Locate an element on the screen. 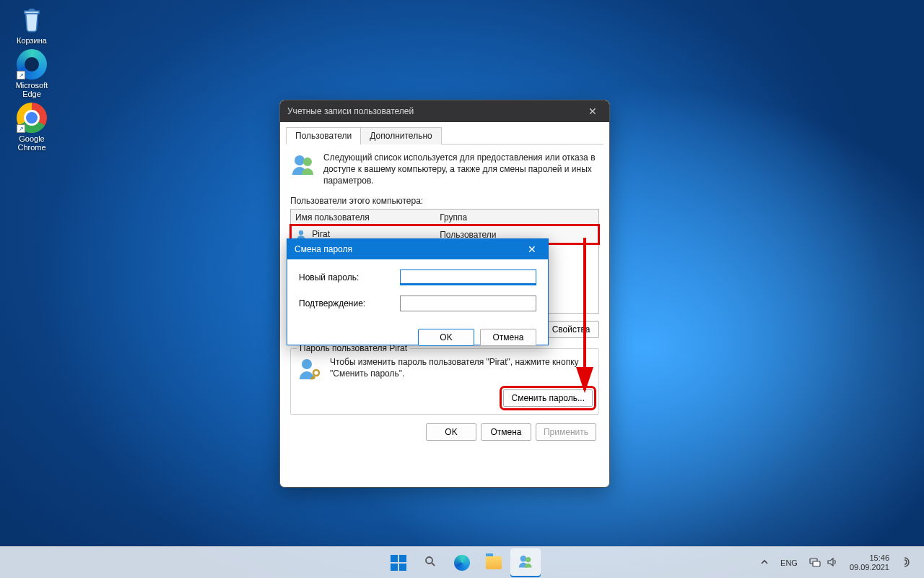 The image size is (924, 578). network-icon is located at coordinates (815, 563).